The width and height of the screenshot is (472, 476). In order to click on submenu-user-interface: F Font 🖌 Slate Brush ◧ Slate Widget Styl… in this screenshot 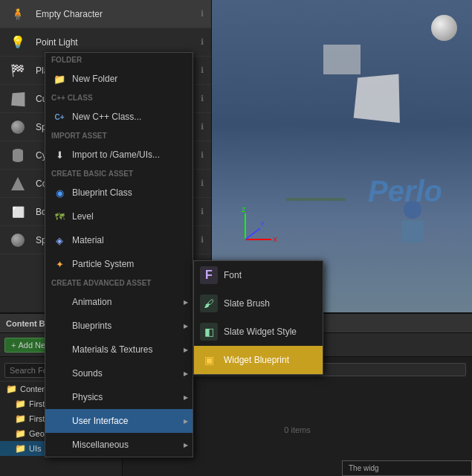, I will do `click(259, 318)`.